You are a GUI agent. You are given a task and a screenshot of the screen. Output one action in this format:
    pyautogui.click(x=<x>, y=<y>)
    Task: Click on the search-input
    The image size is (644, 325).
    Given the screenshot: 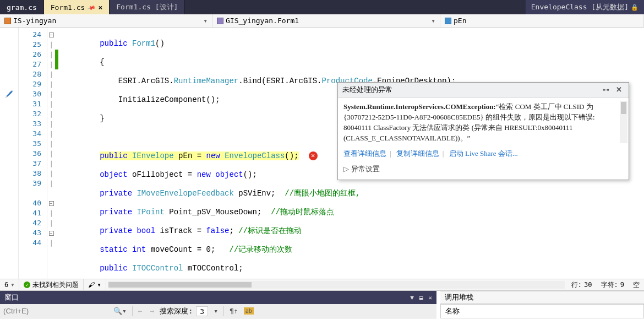 What is the action you would take?
    pyautogui.click(x=56, y=311)
    